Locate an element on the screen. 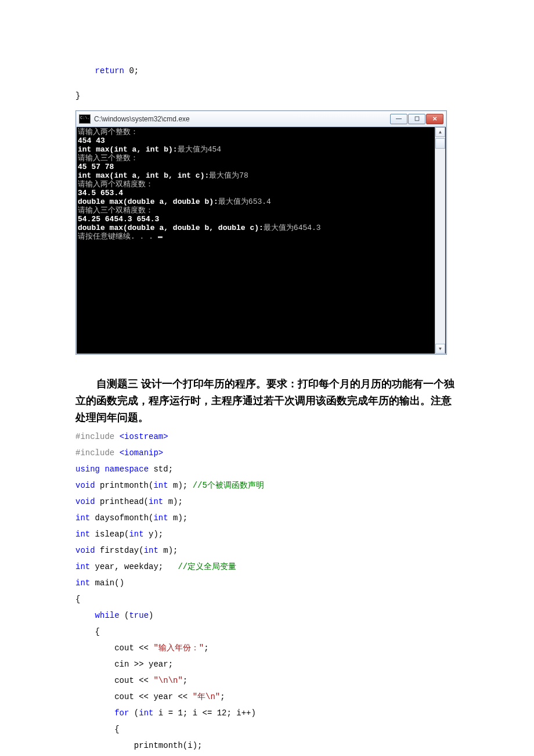 The image size is (534, 756). code-line: return 0; is located at coordinates (267, 71).